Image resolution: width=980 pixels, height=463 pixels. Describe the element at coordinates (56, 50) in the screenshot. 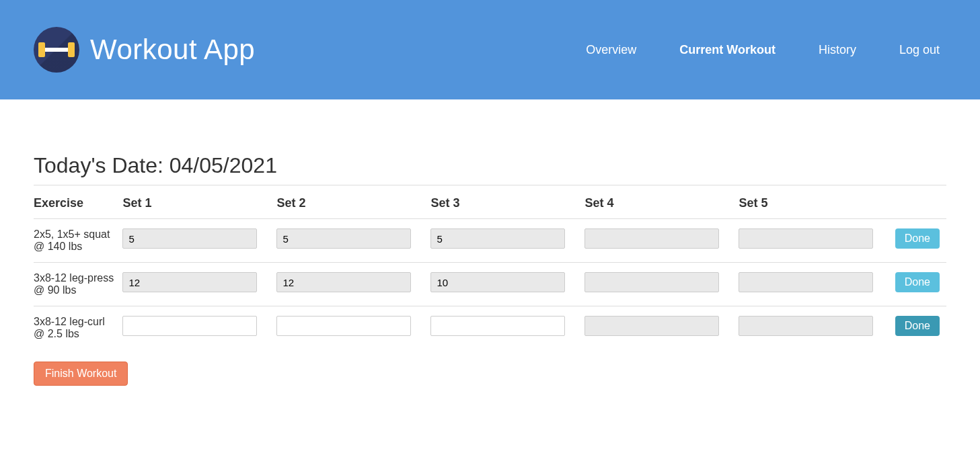

I see `dumbbell-logo-icon` at that location.